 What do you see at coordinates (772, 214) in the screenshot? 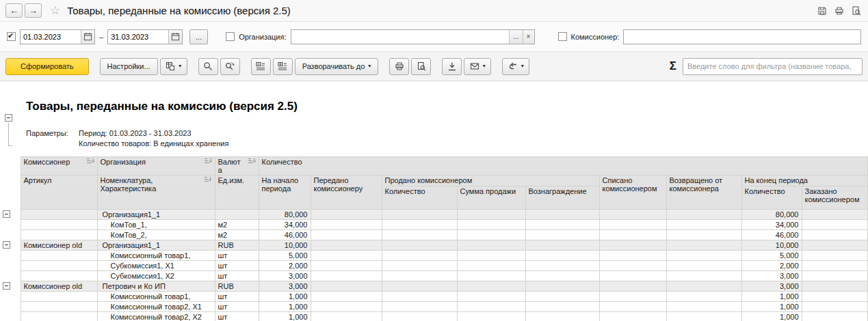
I see `cell-end-qty: 80,000` at bounding box center [772, 214].